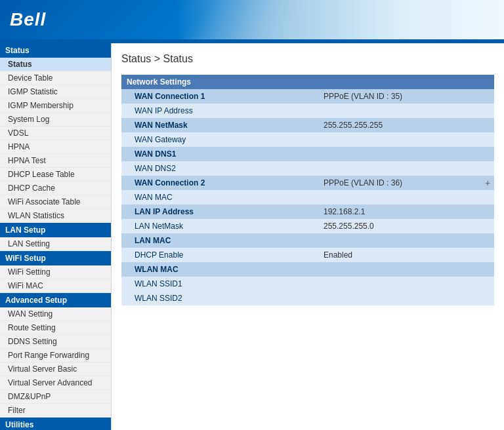 This screenshot has height=430, width=504. I want to click on network-label-1: WAN IP Address, so click(220, 111).